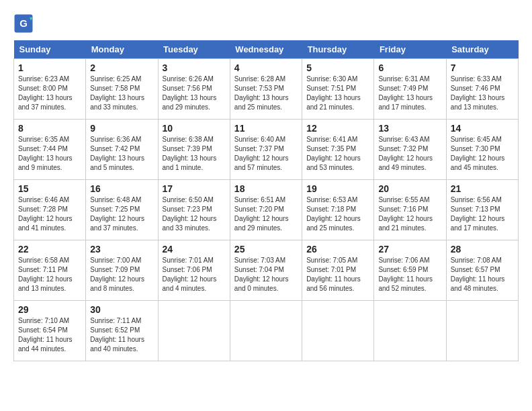  What do you see at coordinates (50, 331) in the screenshot?
I see `calendar-cell: 29Sunrise: 7:10 AMSunset: 6:54 PMDayligh…` at bounding box center [50, 331].